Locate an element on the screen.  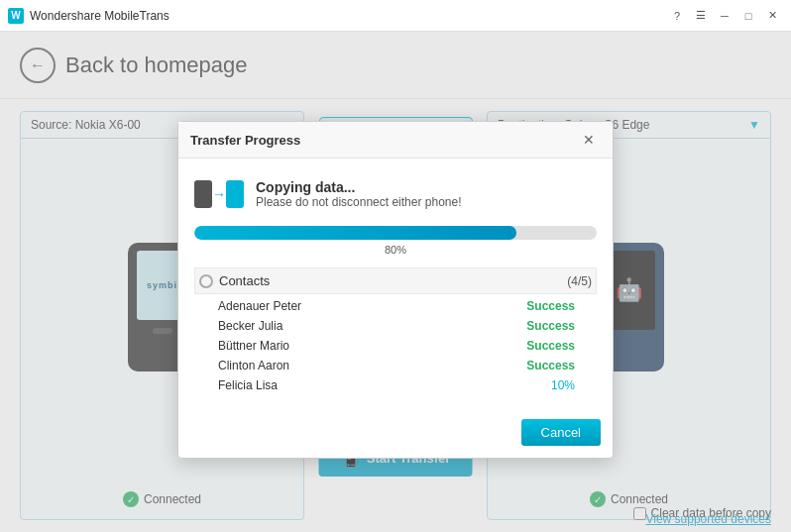
contact-row: Adenauer PeterSuccess is located at coordinates (396, 306).